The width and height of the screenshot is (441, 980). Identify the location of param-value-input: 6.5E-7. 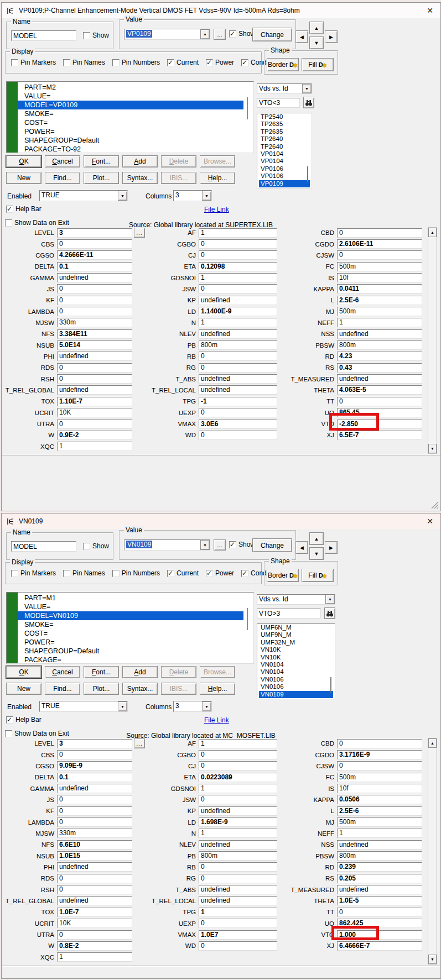
(380, 436).